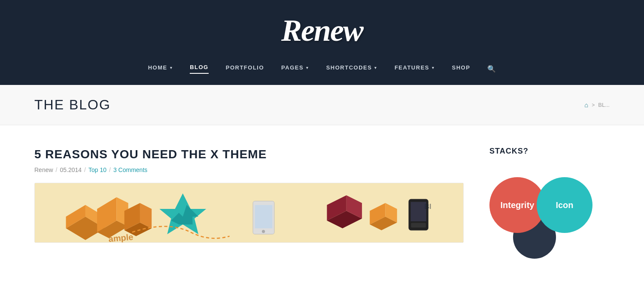 Image resolution: width=644 pixels, height=305 pixels. What do you see at coordinates (586, 105) in the screenshot?
I see `home-icon: ⌂` at bounding box center [586, 105].